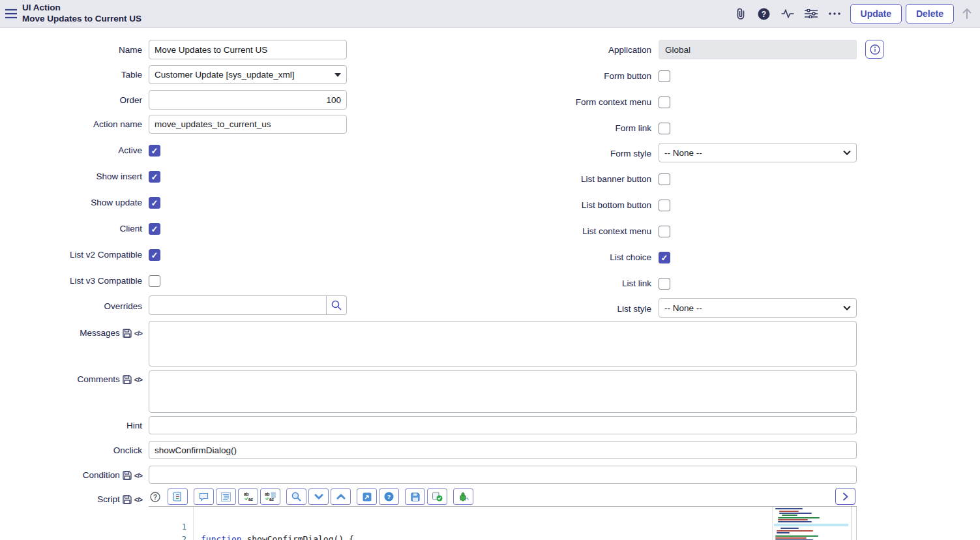 The height and width of the screenshot is (540, 980). I want to click on messages-code-icon: </>, so click(138, 333).